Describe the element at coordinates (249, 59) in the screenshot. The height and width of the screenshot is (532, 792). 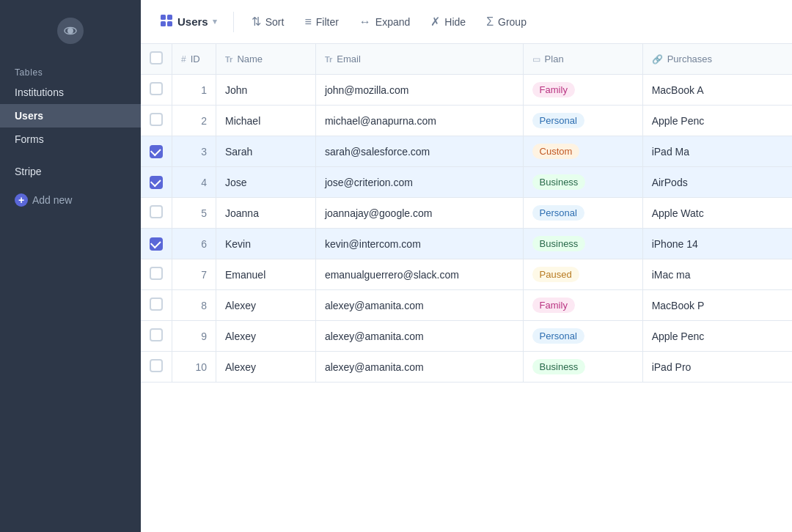
I see `th-name-label: Name` at that location.